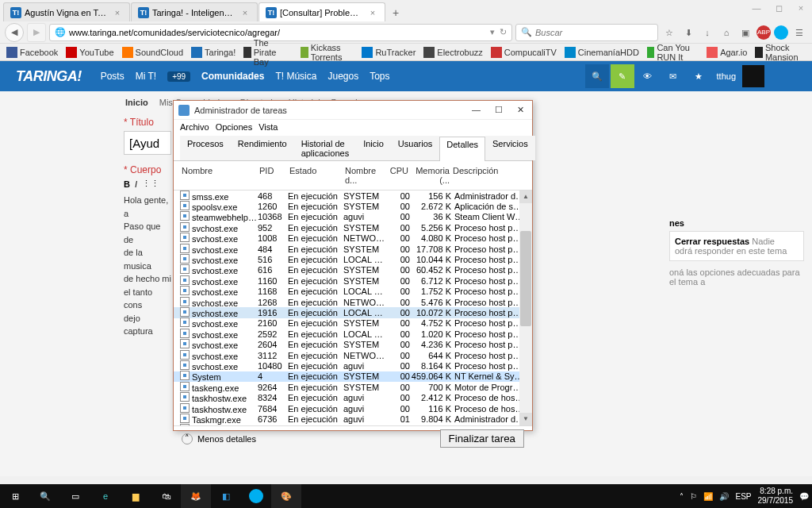 Image resolution: width=812 pixels, height=508 pixels. What do you see at coordinates (743, 497) in the screenshot?
I see `tray-language: ESP` at bounding box center [743, 497].